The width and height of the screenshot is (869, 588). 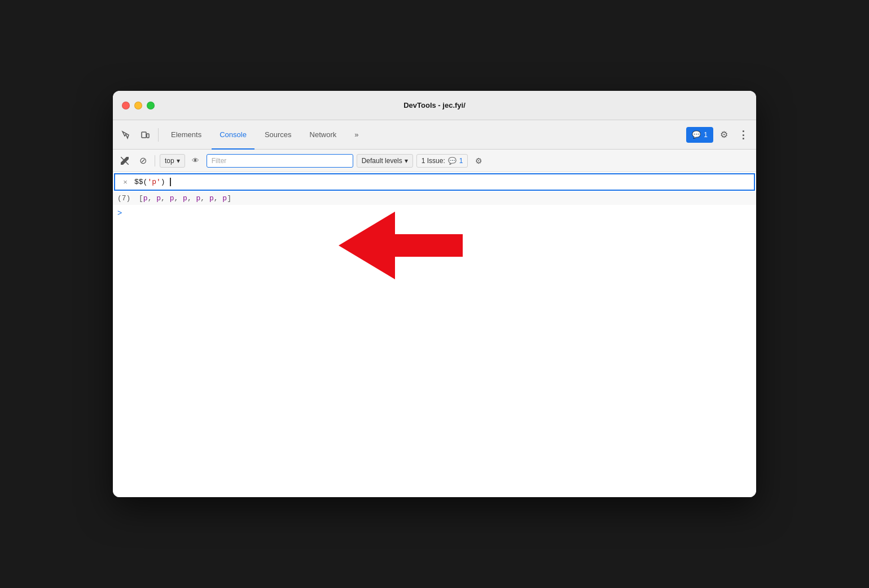 I want to click on issue-chat-icon: 💬, so click(x=453, y=161).